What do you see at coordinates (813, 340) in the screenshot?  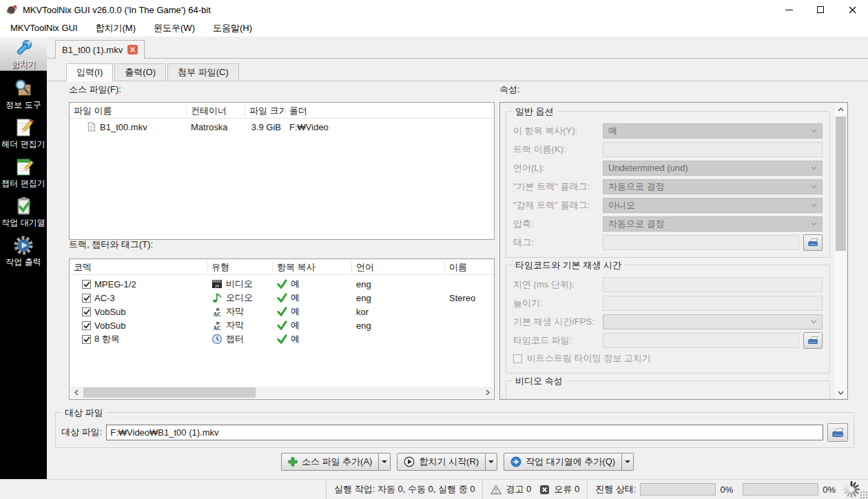 I see `timecode-browse-button` at bounding box center [813, 340].